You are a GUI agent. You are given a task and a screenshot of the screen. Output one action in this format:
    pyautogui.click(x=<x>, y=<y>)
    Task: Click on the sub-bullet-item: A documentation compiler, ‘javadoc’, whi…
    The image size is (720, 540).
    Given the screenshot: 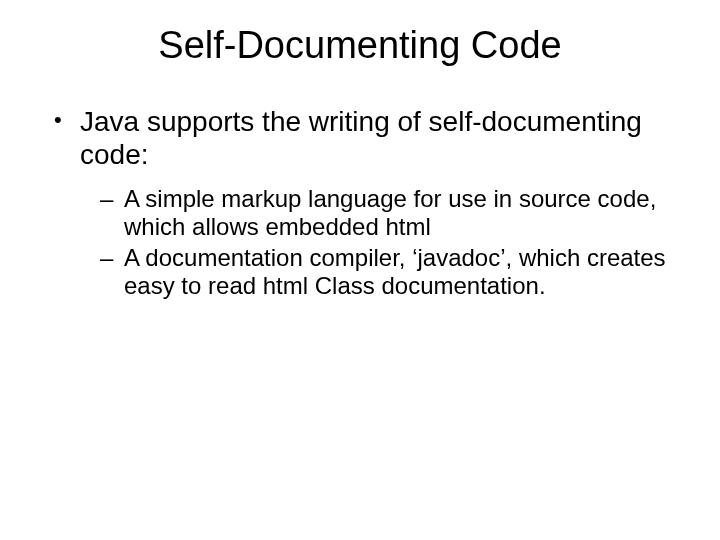 What is the action you would take?
    pyautogui.click(x=385, y=272)
    